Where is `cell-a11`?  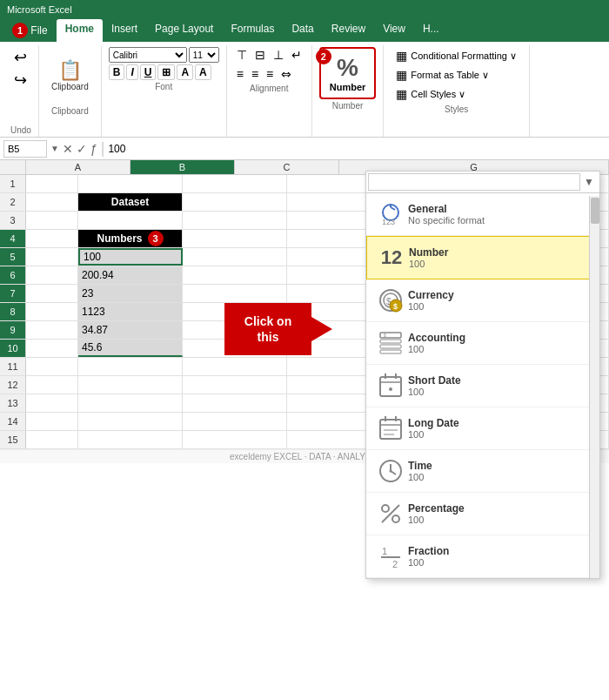 cell-a11 is located at coordinates (52, 367).